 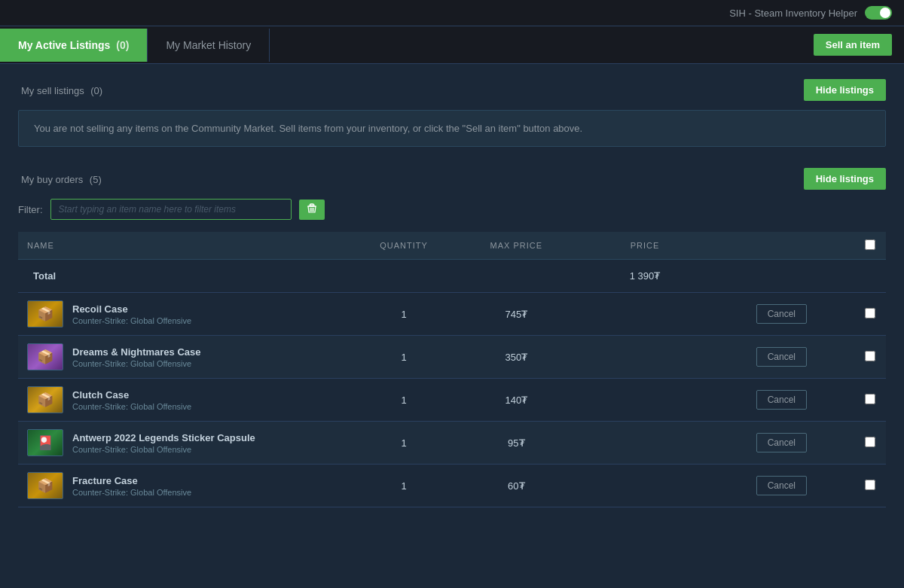 I want to click on table-row: 📦 Recoil Case Counter-Strike: Global Off…, so click(x=452, y=315).